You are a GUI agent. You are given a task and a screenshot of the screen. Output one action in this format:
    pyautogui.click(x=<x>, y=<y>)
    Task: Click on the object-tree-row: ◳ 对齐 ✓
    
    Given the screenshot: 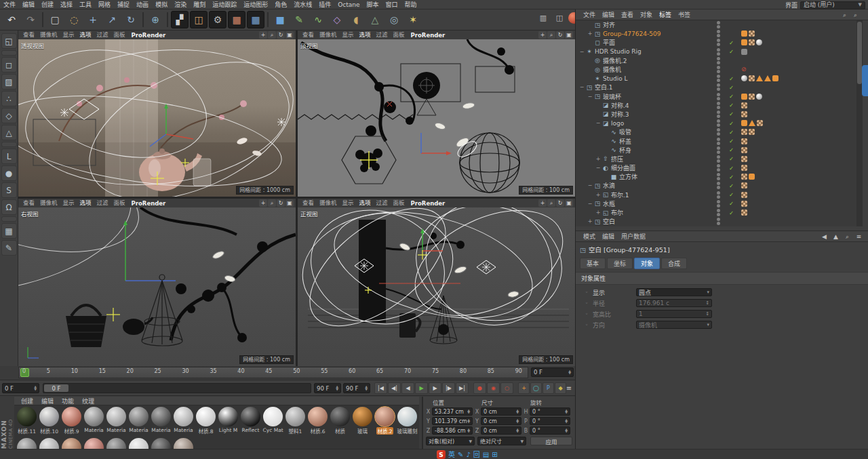 What is the action you would take?
    pyautogui.click(x=716, y=24)
    